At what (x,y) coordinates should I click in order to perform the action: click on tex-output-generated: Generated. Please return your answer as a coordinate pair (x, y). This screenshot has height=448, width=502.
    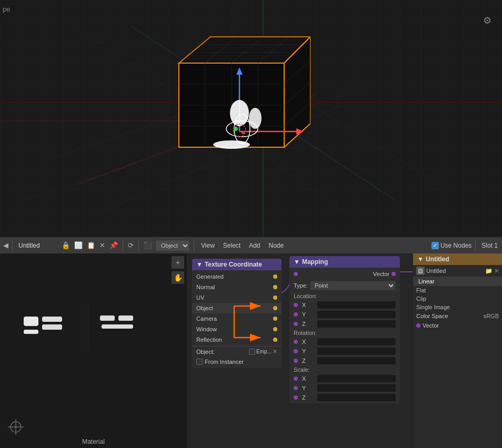
    Looking at the image, I should click on (237, 277).